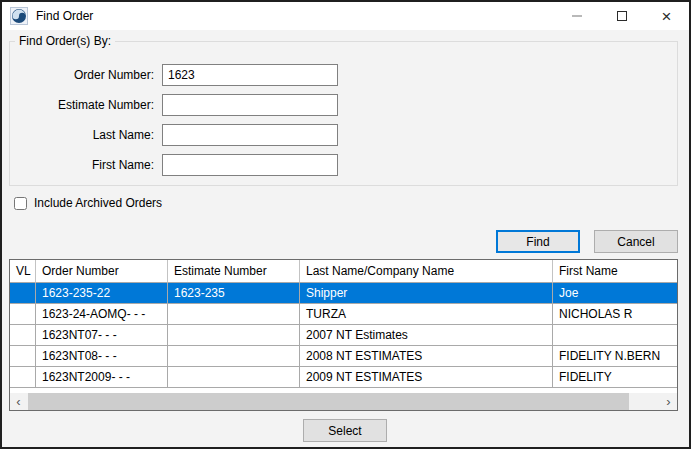 This screenshot has height=449, width=691. What do you see at coordinates (344, 402) in the screenshot?
I see `scrollbar-track` at bounding box center [344, 402].